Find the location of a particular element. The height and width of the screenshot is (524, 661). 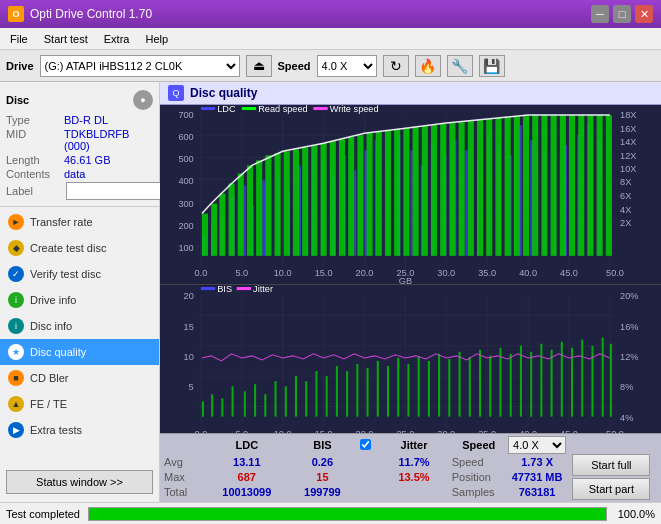

refresh-button: ↻ is located at coordinates (396, 66).